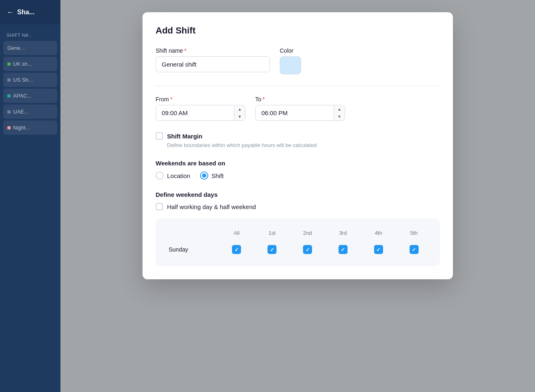  Describe the element at coordinates (272, 249) in the screenshot. I see `sunday-1st-checkbox` at that location.